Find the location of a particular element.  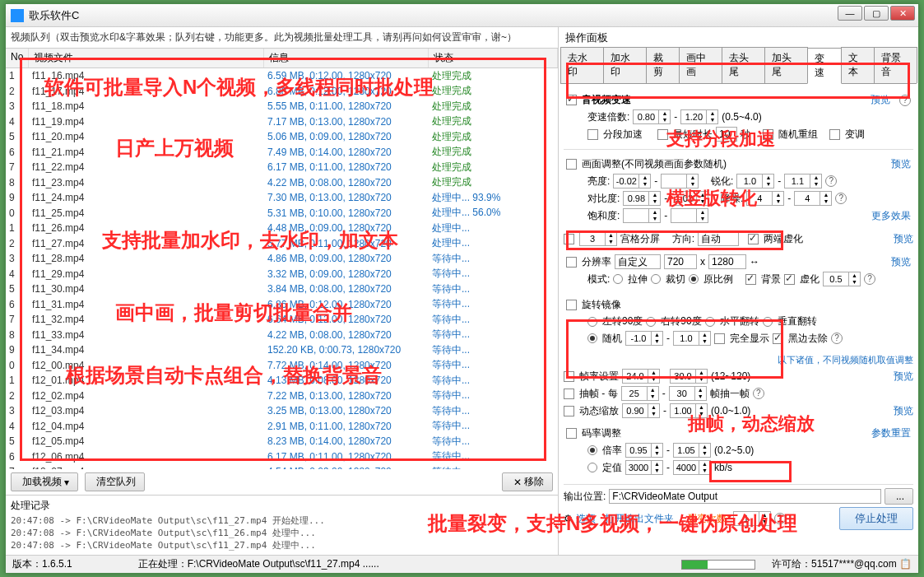

table-row: 6f12_06.mp46.17 MB, 0:11.00, 1280x720等待中… is located at coordinates (281, 458).